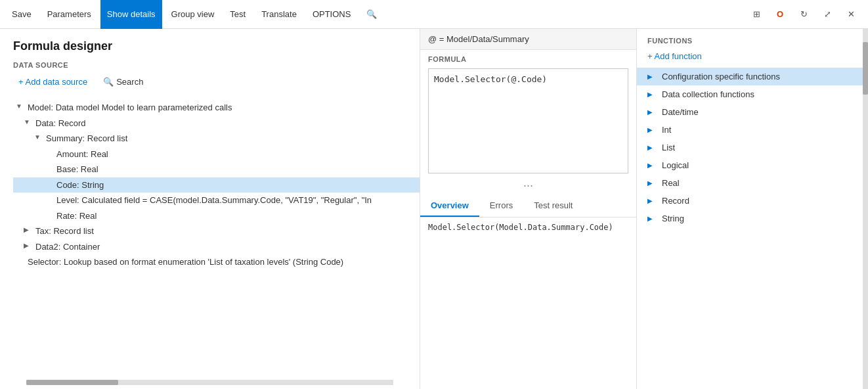 The width and height of the screenshot is (868, 389). I want to click on tree-item: ▶ Level: Calculated field = CASE(model.D…, so click(210, 200).